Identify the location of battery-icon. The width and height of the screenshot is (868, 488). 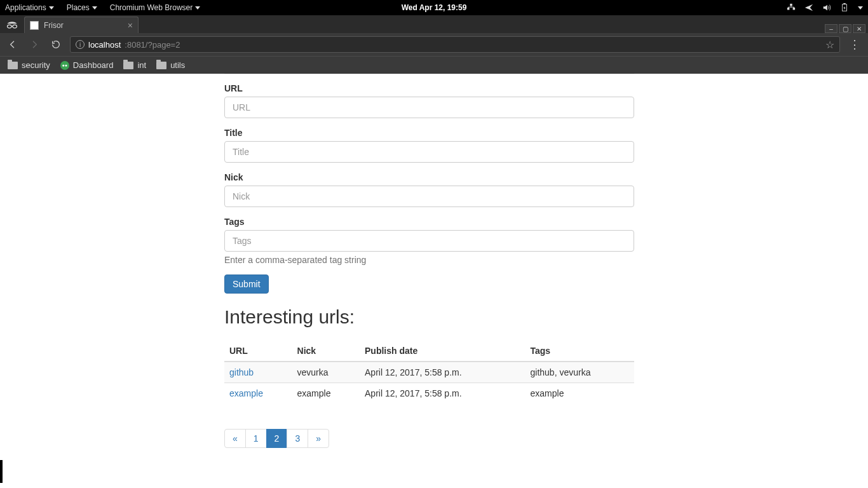
(844, 8).